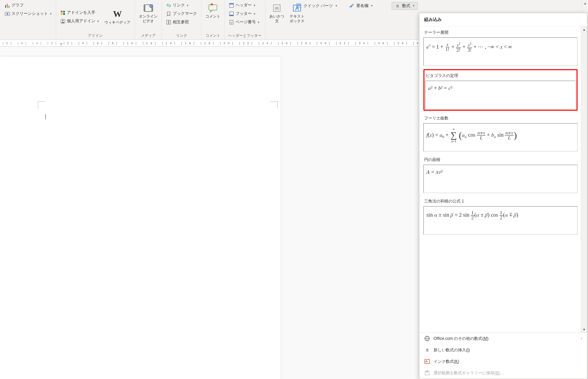  What do you see at coordinates (244, 13) in the screenshot?
I see `footer-button: フッター ▾` at bounding box center [244, 13].